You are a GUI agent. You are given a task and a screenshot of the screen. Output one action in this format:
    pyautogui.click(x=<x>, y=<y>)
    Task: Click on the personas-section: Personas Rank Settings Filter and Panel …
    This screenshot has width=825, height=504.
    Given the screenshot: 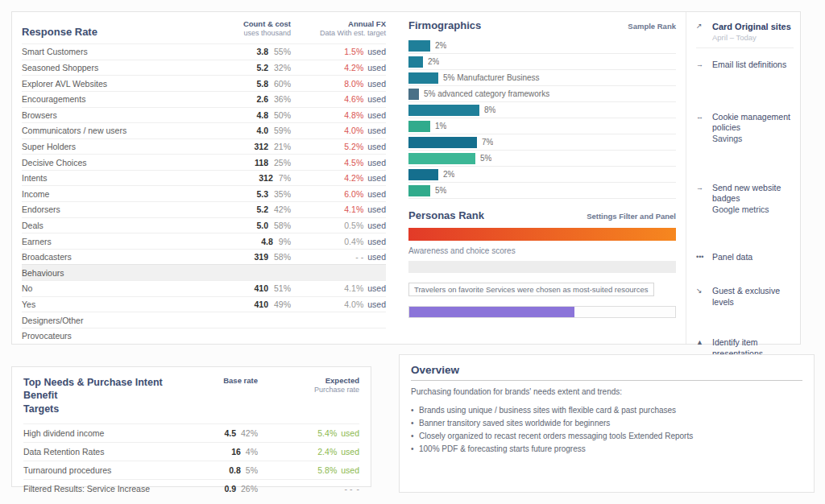 What is the action you would take?
    pyautogui.click(x=542, y=264)
    